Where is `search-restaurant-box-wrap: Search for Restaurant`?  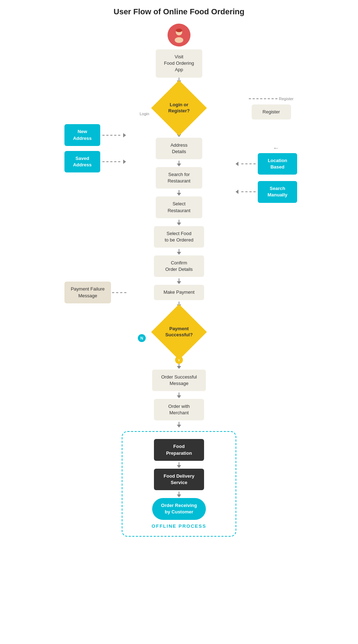 search-restaurant-box-wrap: Search for Restaurant is located at coordinates (179, 178).